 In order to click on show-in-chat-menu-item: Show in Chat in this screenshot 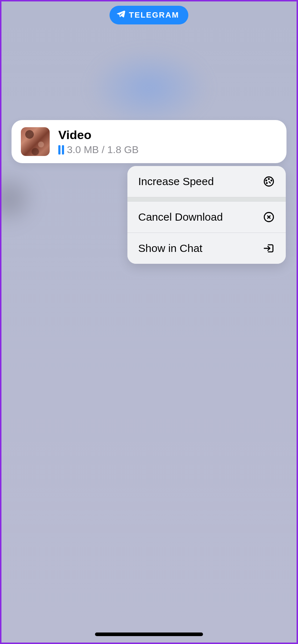, I will do `click(207, 248)`.